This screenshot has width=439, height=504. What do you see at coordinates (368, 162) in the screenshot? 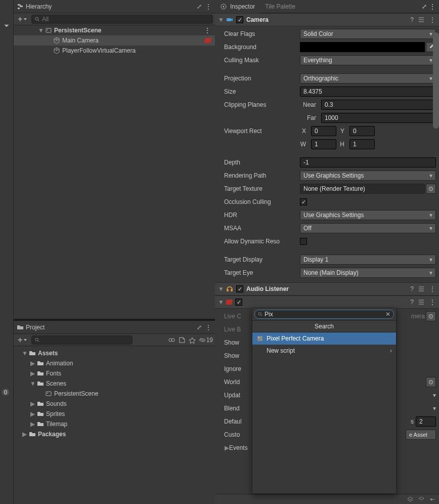
I see `depth-field: -1` at bounding box center [368, 162].